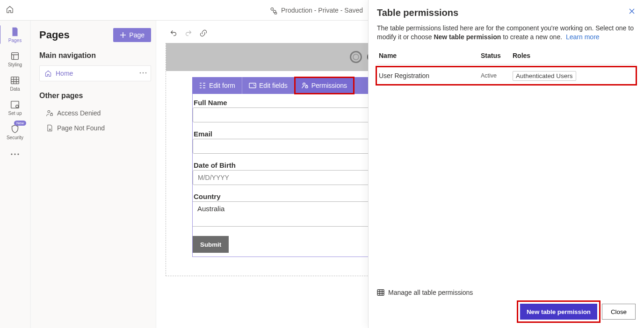 This screenshot has height=328, width=644. What do you see at coordinates (322, 10) in the screenshot?
I see `environment-picker: Production - Private - Saved` at bounding box center [322, 10].